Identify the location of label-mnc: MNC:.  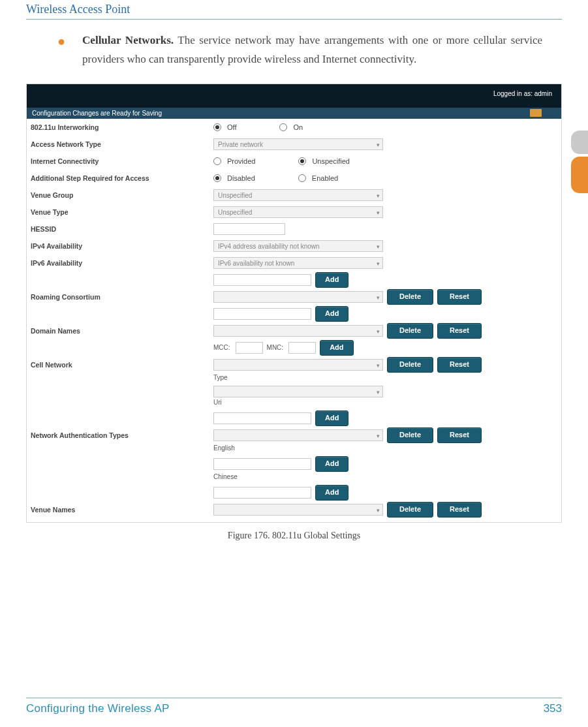
(275, 347).